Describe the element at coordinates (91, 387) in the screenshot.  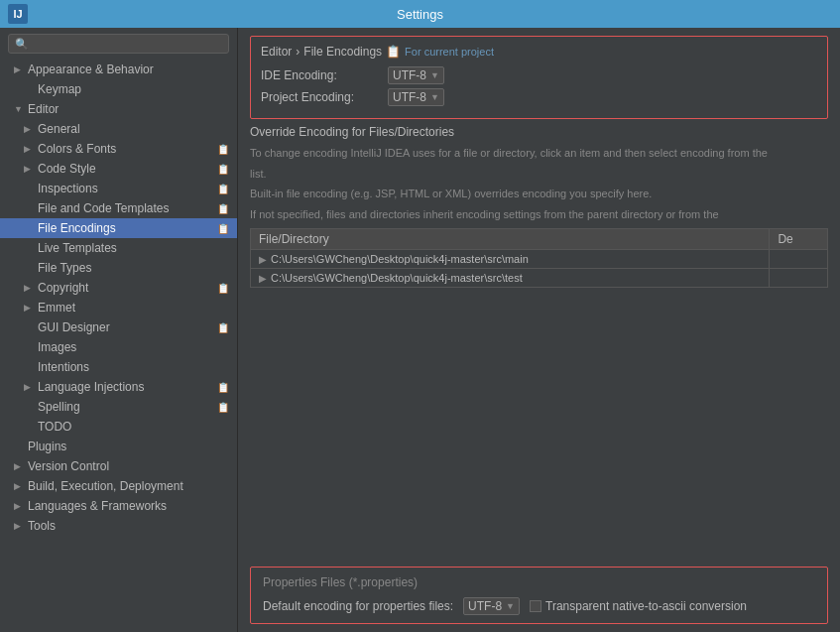
I see `sidebar-label-language-injections: Language Injections` at that location.